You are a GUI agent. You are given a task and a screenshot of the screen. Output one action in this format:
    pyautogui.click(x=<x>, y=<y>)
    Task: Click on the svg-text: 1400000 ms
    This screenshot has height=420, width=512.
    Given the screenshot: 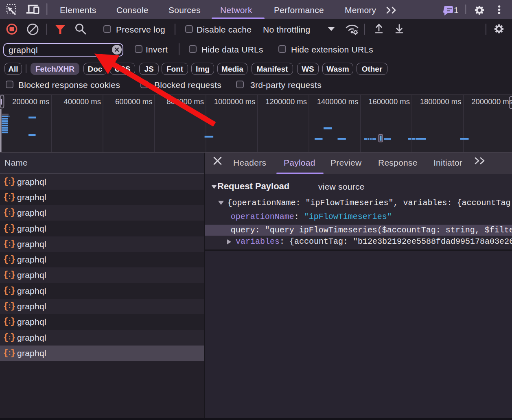 What is the action you would take?
    pyautogui.click(x=338, y=102)
    